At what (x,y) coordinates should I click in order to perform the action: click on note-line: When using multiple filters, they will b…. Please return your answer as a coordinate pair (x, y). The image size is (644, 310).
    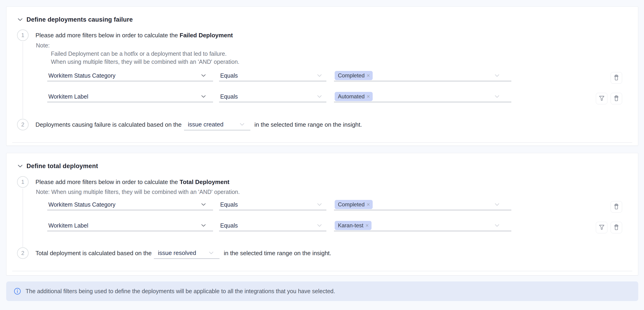
    Looking at the image, I should click on (145, 62).